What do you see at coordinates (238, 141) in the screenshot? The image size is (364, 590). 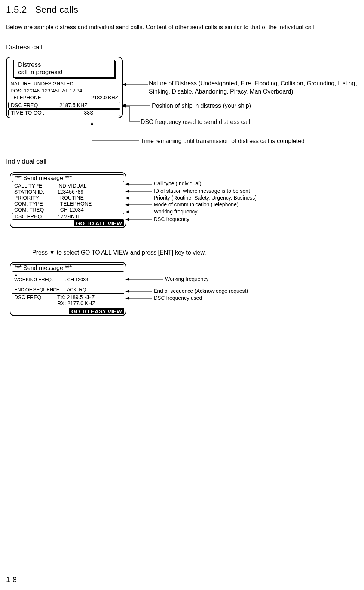 I see `callout-ttg: Time remaining until transmission of dis…` at bounding box center [238, 141].